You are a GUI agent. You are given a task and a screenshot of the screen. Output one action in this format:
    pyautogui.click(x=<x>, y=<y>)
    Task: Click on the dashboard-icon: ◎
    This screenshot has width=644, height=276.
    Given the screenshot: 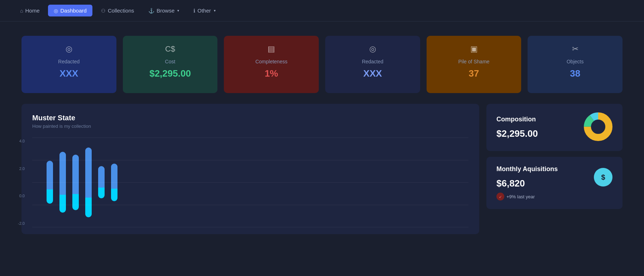 What is the action you would take?
    pyautogui.click(x=56, y=11)
    